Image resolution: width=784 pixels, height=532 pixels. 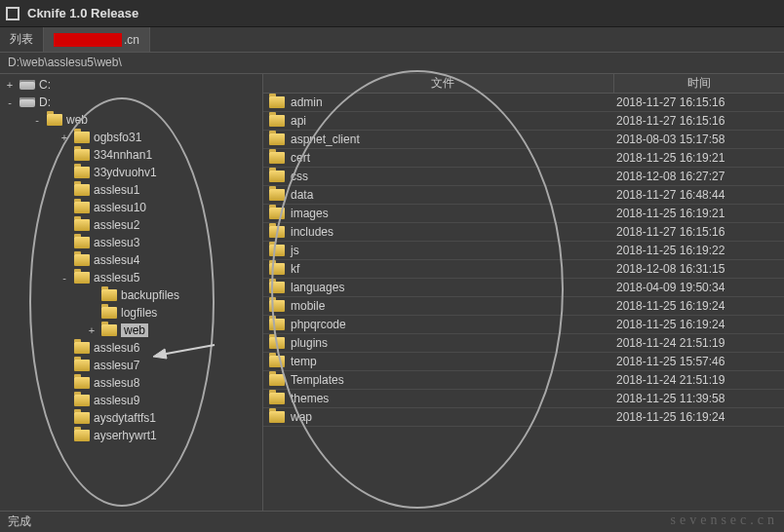 What do you see at coordinates (131, 295) in the screenshot?
I see `tree-node: backupfiles` at bounding box center [131, 295].